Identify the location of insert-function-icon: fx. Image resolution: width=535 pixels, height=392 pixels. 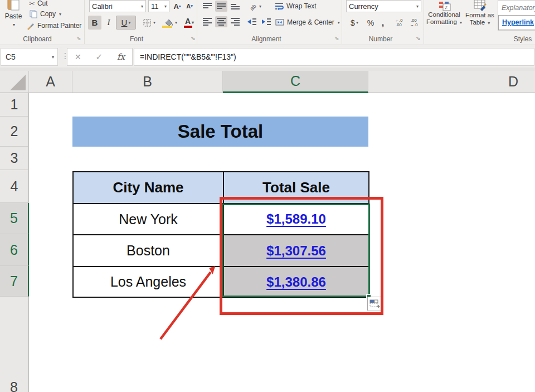
(121, 57).